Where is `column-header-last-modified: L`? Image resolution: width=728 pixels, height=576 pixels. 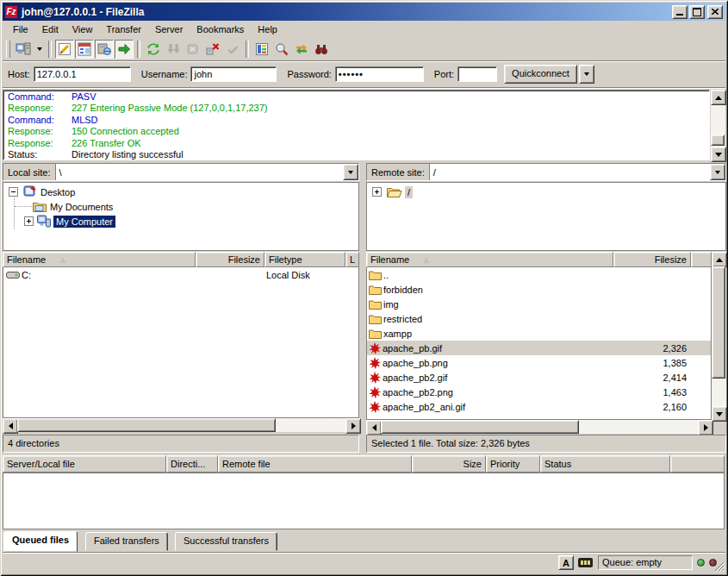 column-header-last-modified: L is located at coordinates (352, 260).